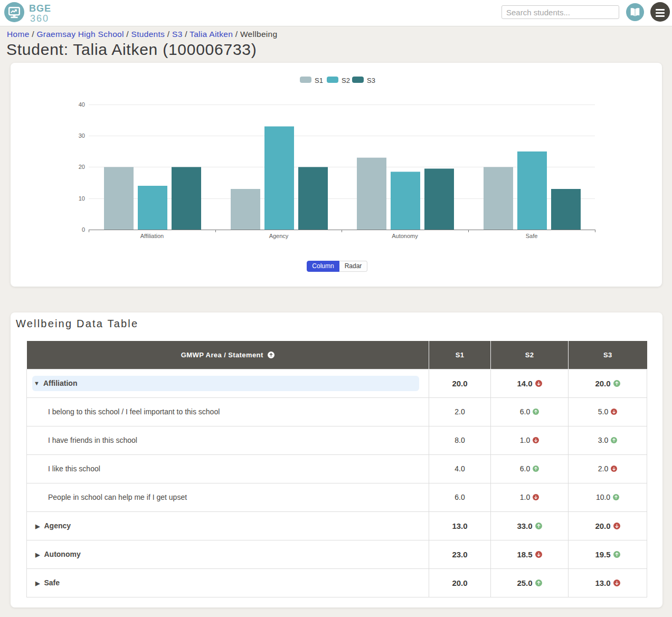 This screenshot has width=672, height=617. Describe the element at coordinates (532, 236) in the screenshot. I see `svg-text: Safe` at that location.